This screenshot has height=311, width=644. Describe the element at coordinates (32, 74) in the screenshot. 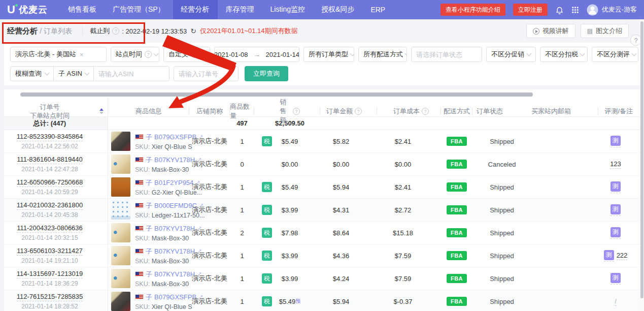

I see `fuzzy-mode-select: 模糊查询` at that location.